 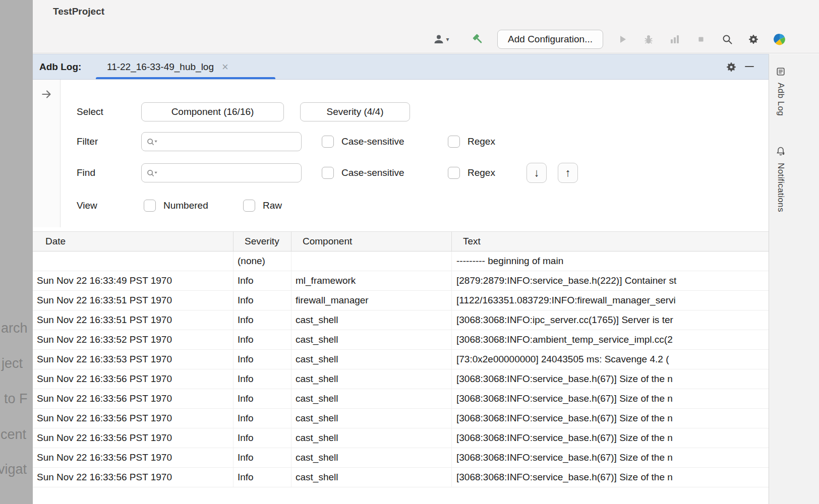 I want to click on expand-arrow-icon, so click(x=47, y=94).